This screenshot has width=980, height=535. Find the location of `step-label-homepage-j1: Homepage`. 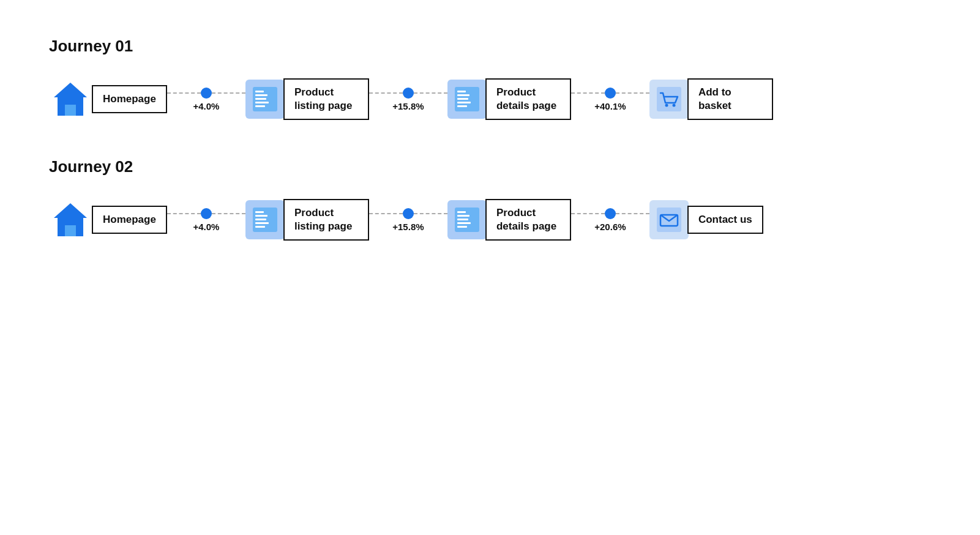

step-label-homepage-j1: Homepage is located at coordinates (130, 99).